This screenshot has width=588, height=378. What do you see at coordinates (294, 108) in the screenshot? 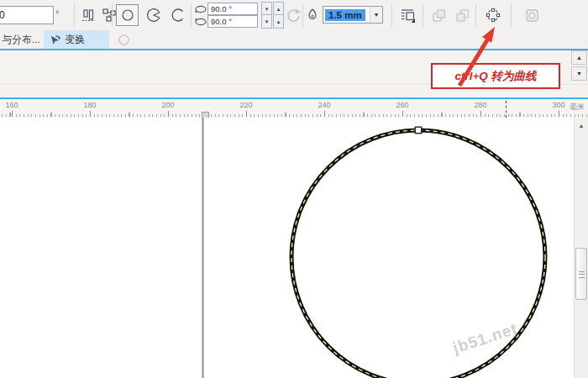
I see `horizontal-ruler: 160 180 200 220 240 260 280 300 毫米` at bounding box center [294, 108].